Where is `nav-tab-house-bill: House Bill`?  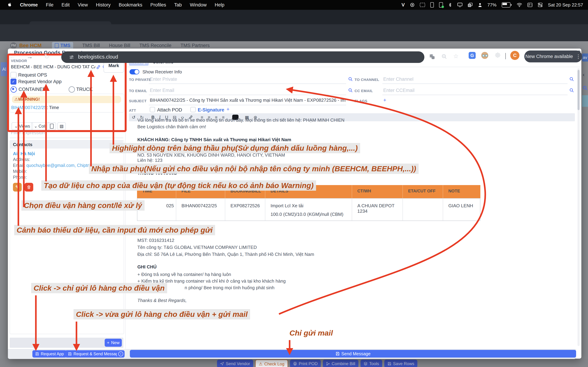
nav-tab-house-bill: House Bill is located at coordinates (120, 46).